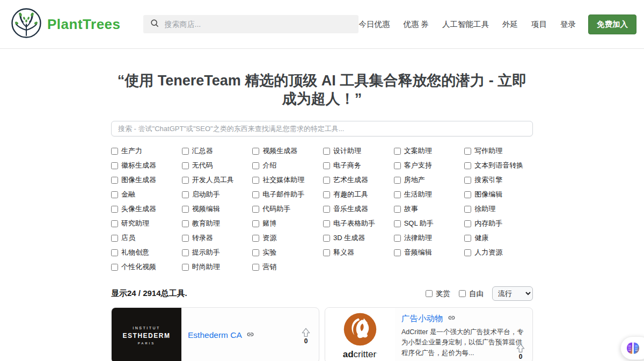 This screenshot has width=644, height=361. What do you see at coordinates (145, 194) in the screenshot?
I see `category-filter: 金融` at bounding box center [145, 194].